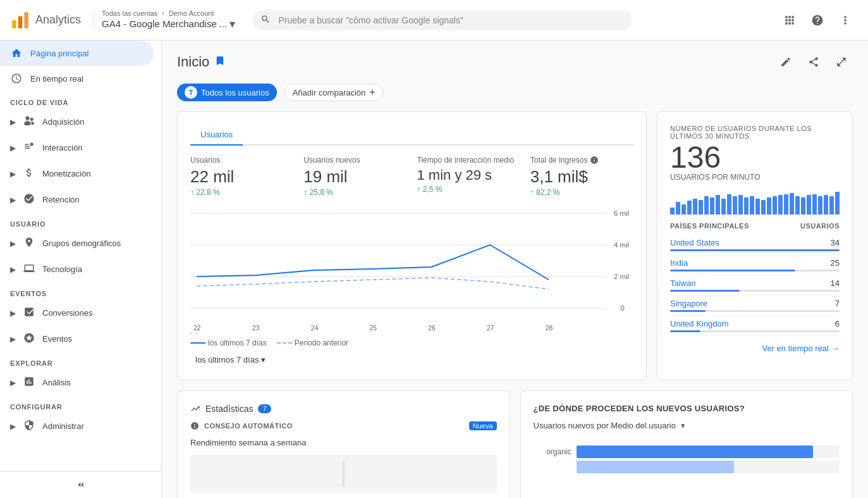 The width and height of the screenshot is (868, 498). I want to click on filter-label: los últimos 7 días, so click(227, 359).